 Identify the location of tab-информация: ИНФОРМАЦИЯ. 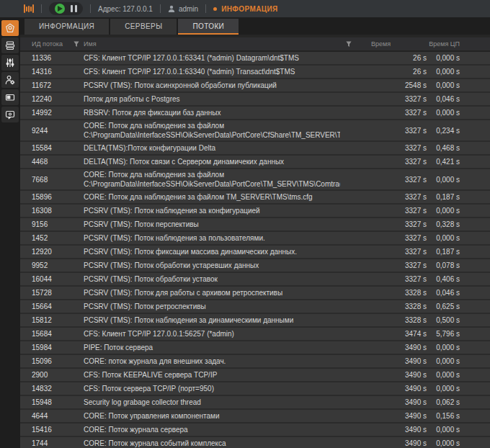
(66, 27).